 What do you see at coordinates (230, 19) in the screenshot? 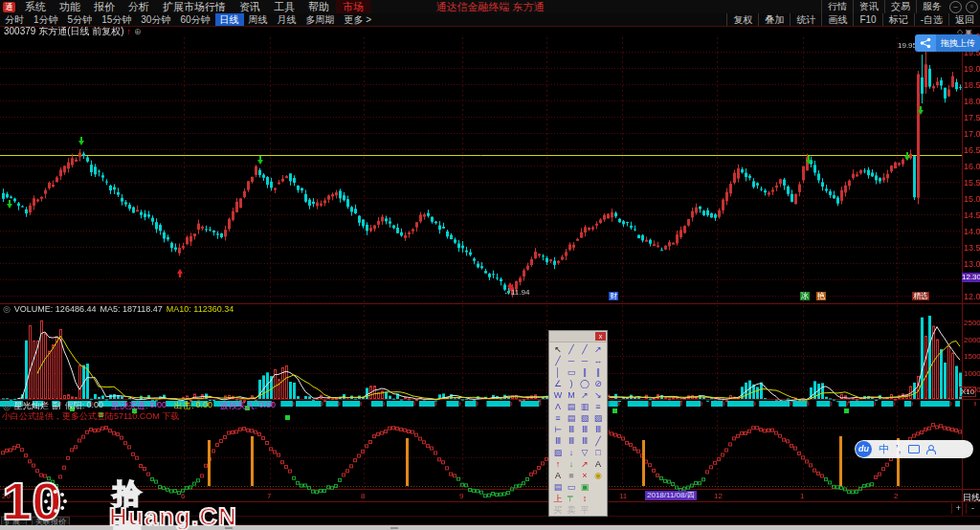
I see `period-item-日线: 日线` at bounding box center [230, 19].